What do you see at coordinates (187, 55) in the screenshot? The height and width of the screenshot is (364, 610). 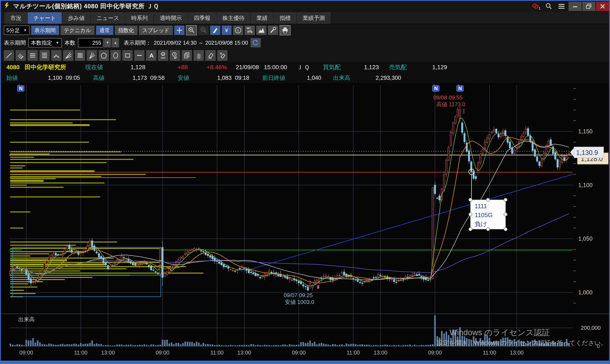 I see `copy-object-tool` at bounding box center [187, 55].